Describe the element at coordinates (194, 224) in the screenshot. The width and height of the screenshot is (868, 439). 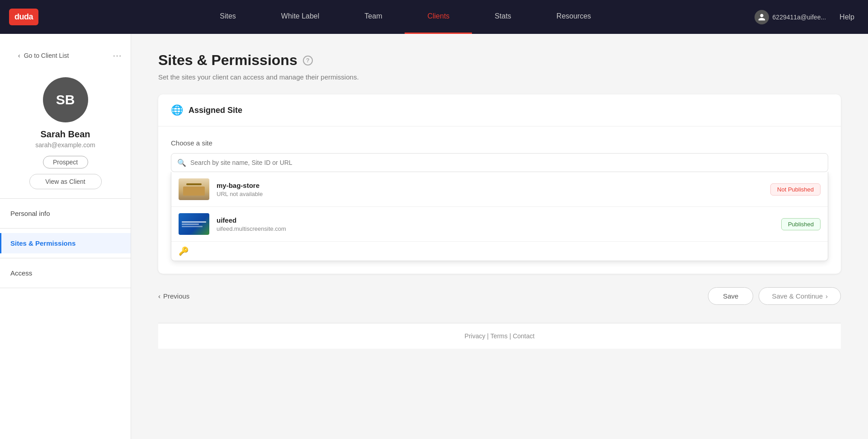
I see `site-thumbnail-uifeed` at that location.